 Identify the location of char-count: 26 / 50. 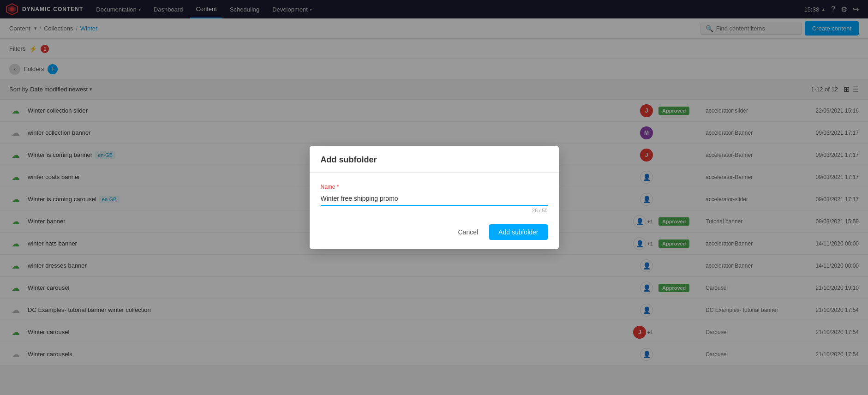
(434, 210).